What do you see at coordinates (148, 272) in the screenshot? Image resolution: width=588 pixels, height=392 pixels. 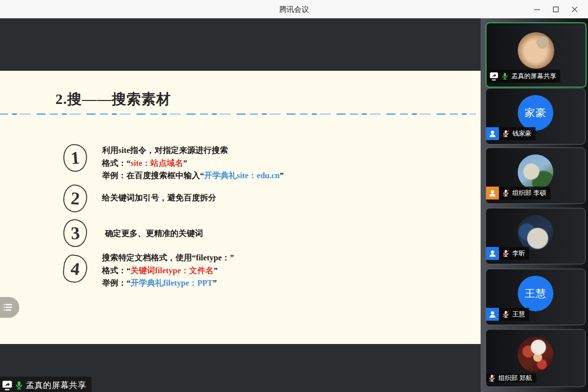 I see `slide-item-4: 4 搜索特定文档格式，使用“filetype：” 格式：“关键词filetype…` at bounding box center [148, 272].